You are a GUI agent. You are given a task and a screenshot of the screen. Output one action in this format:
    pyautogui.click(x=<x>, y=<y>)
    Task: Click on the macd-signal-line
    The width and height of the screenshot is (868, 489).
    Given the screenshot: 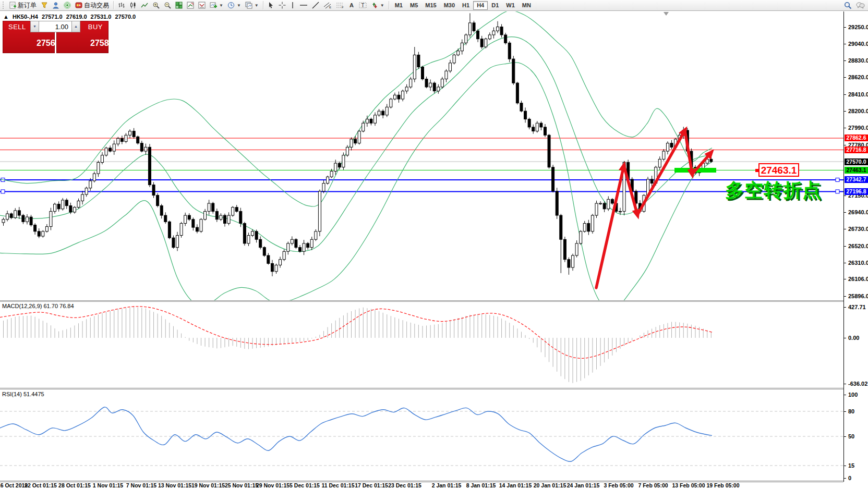 What is the action you would take?
    pyautogui.click(x=356, y=333)
    